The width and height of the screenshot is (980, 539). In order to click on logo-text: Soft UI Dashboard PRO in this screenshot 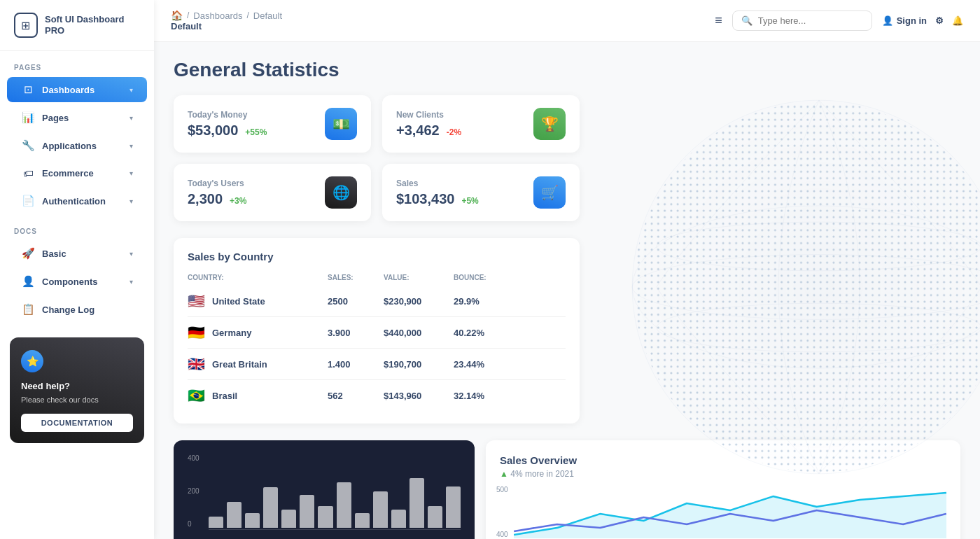, I will do `click(92, 25)`.